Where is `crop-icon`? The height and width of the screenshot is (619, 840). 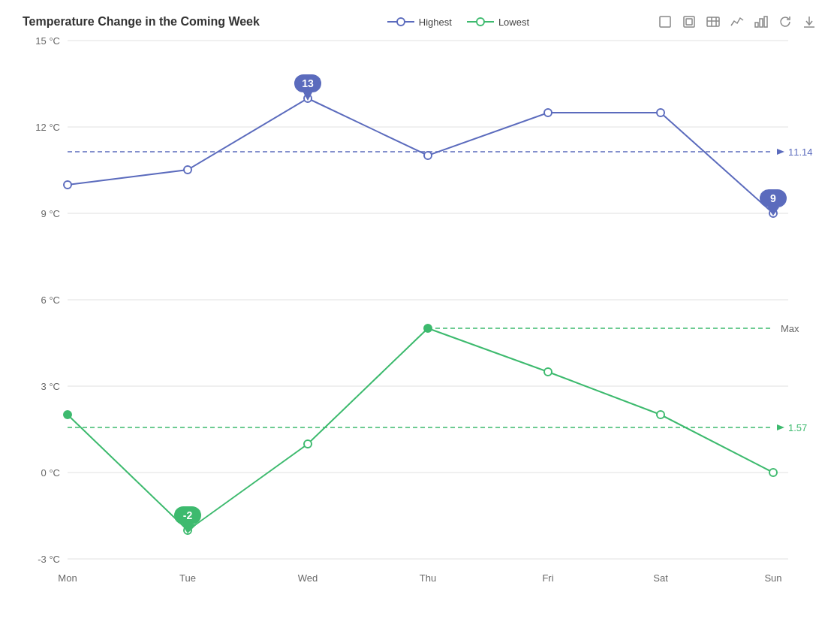 crop-icon is located at coordinates (665, 22).